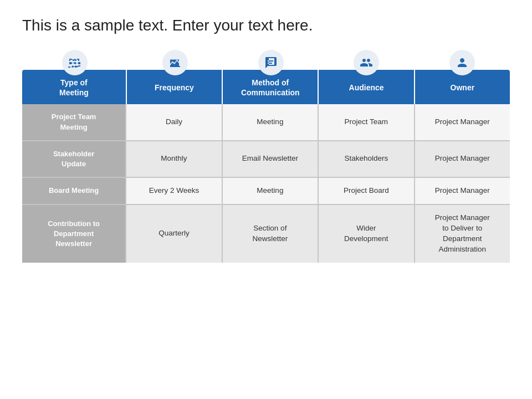 This screenshot has width=532, height=399. What do you see at coordinates (270, 122) in the screenshot?
I see `cell-method-1: Meeting` at bounding box center [270, 122].